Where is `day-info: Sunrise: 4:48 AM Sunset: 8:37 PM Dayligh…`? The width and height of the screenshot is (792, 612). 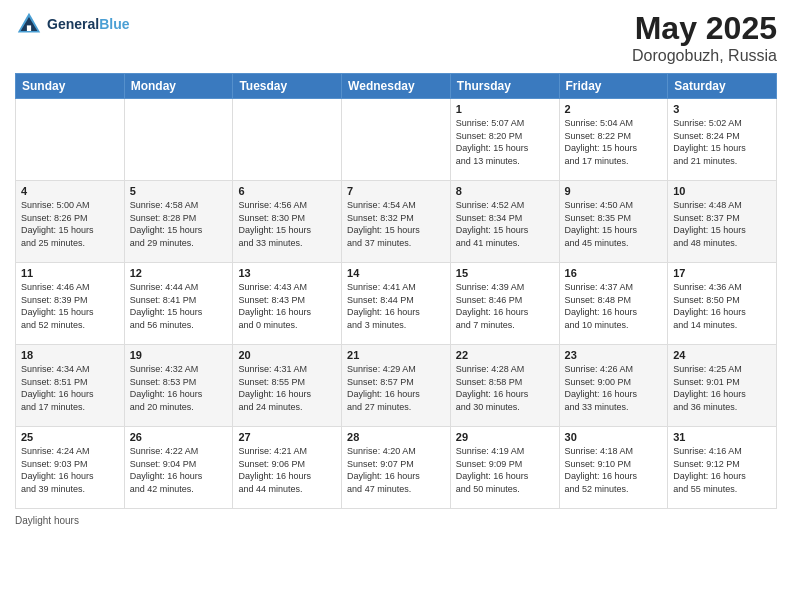 day-info: Sunrise: 4:48 AM Sunset: 8:37 PM Dayligh… is located at coordinates (722, 224).